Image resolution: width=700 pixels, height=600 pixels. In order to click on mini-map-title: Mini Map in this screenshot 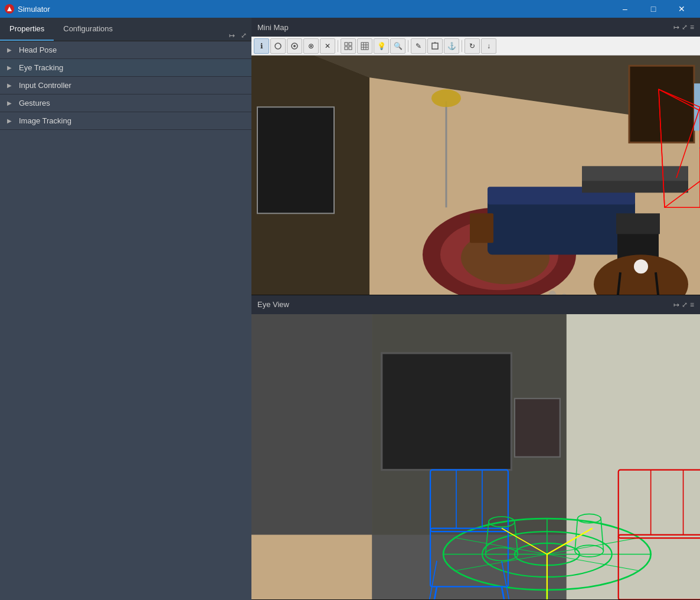, I will do `click(273, 27)`.